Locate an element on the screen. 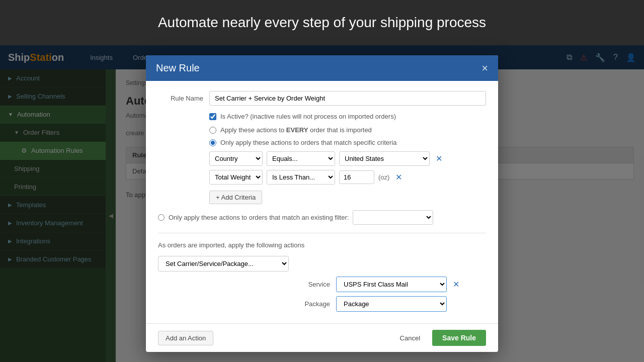  modal-header: New Rule × is located at coordinates (322, 68).